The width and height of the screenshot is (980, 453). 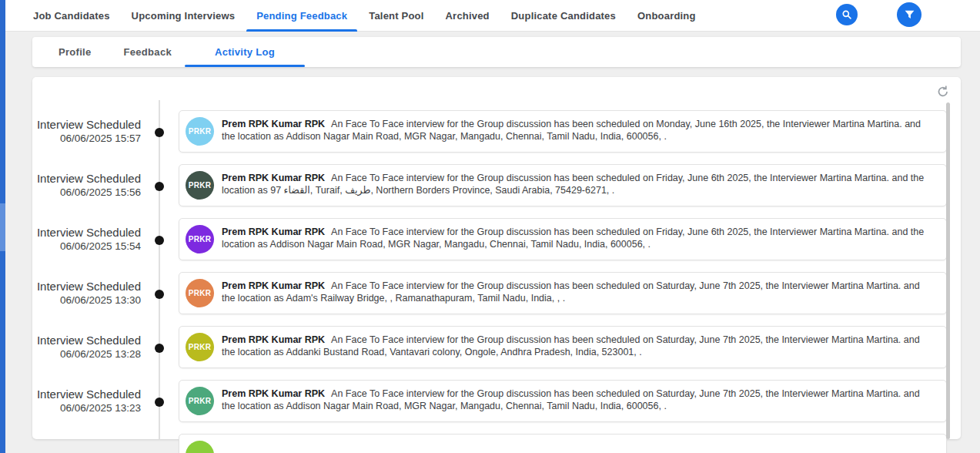 I want to click on filter-icon, so click(x=910, y=15).